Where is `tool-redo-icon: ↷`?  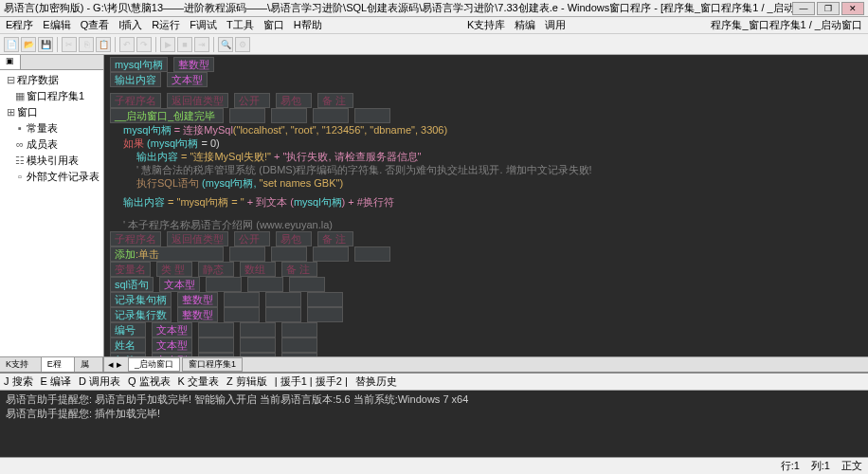
tool-redo-icon: ↷ is located at coordinates (144, 45).